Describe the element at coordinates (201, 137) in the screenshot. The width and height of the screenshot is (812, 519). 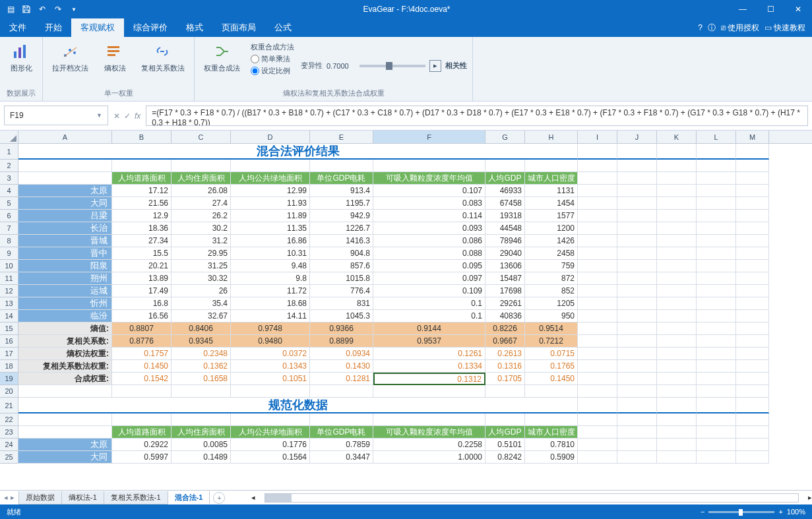
I see `col-header: C` at that location.